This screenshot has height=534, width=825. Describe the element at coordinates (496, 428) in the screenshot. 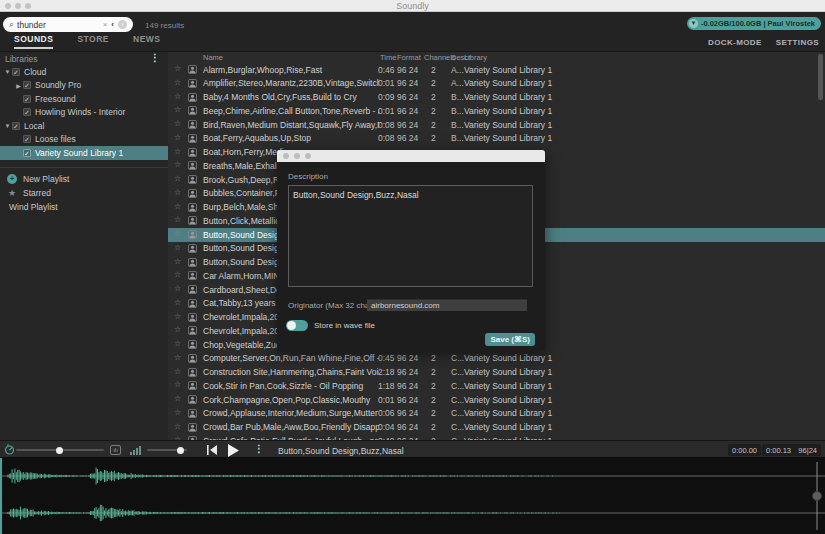

I see `table-row: ☆Crowd,Bar Pub,Male,Aww,Boo,Friendly Dis…` at that location.